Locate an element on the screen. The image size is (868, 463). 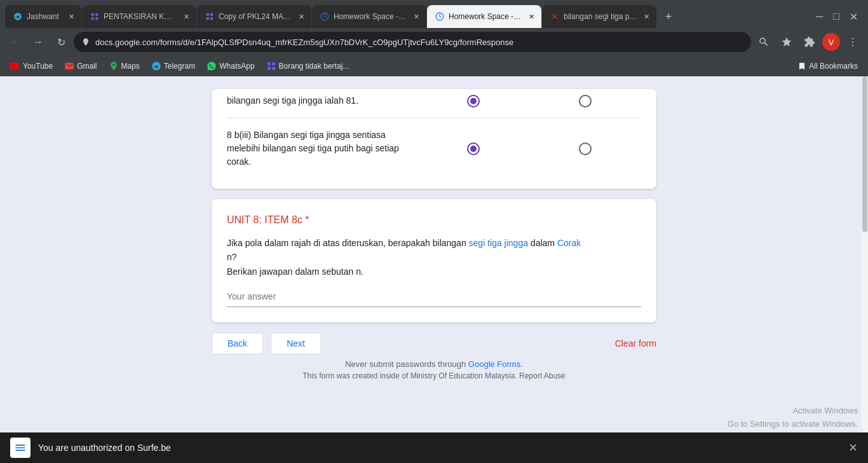
form-footer: Never submit passwords through Google Fo… is located at coordinates (434, 364).